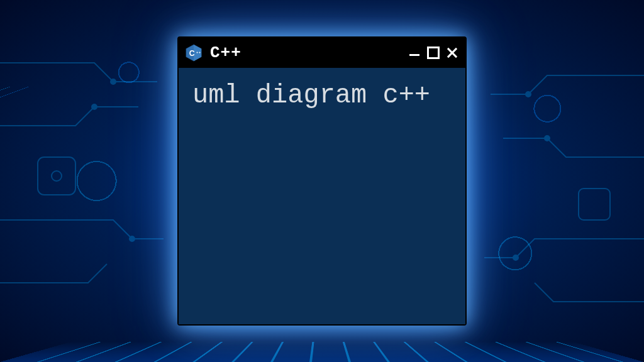 Image resolution: width=644 pixels, height=362 pixels. I want to click on maximize-button, so click(433, 53).